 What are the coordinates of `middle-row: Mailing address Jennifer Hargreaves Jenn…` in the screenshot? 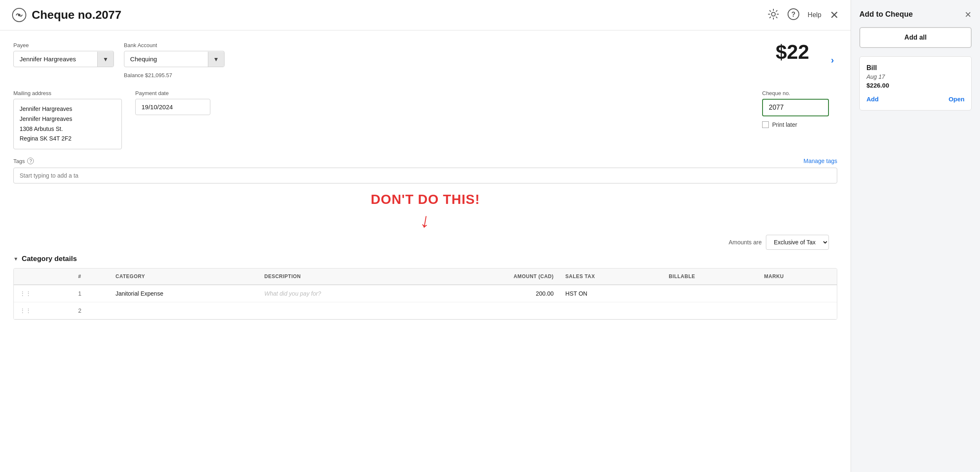 It's located at (425, 120).